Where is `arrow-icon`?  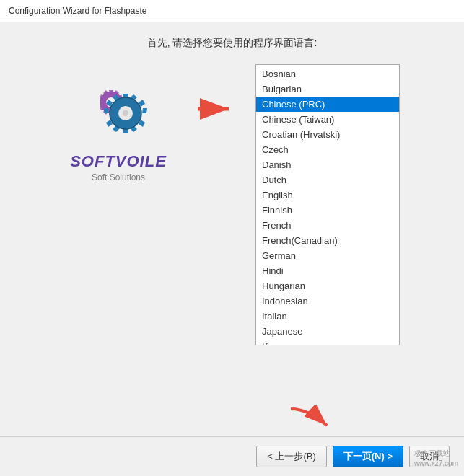
arrow-icon is located at coordinates (214, 110).